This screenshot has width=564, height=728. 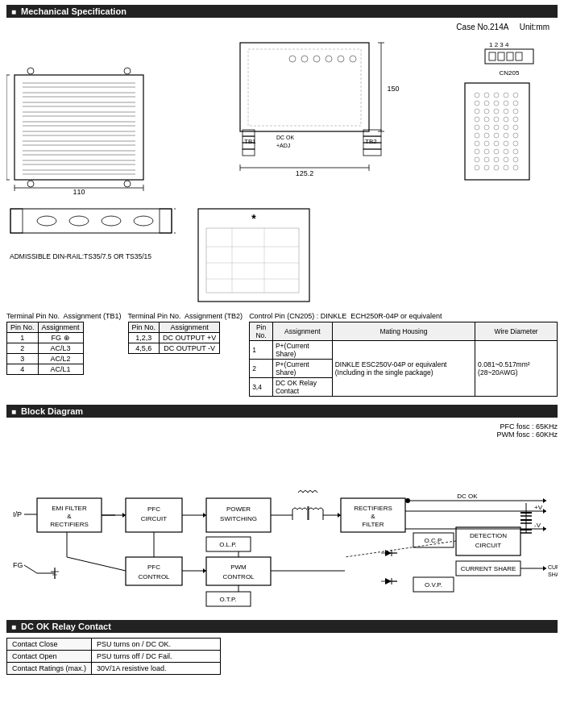 I want to click on svg-text: 125.2, so click(x=305, y=173).